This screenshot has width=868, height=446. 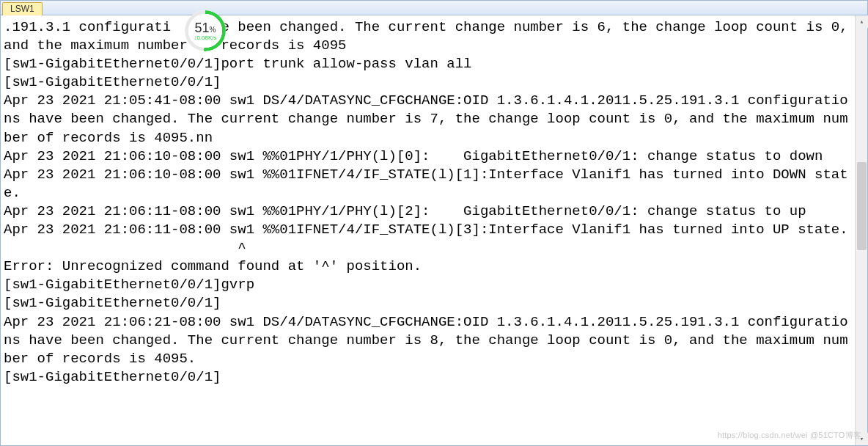 I want to click on gauge-percent-value: 51, so click(x=202, y=28).